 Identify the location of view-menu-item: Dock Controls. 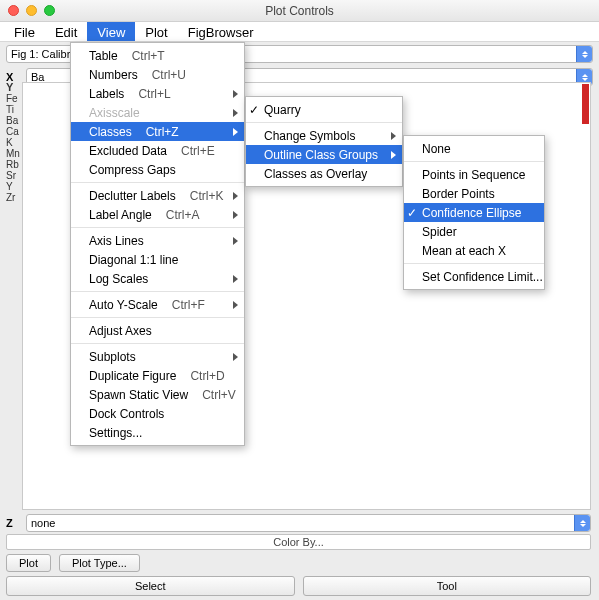
(158, 414).